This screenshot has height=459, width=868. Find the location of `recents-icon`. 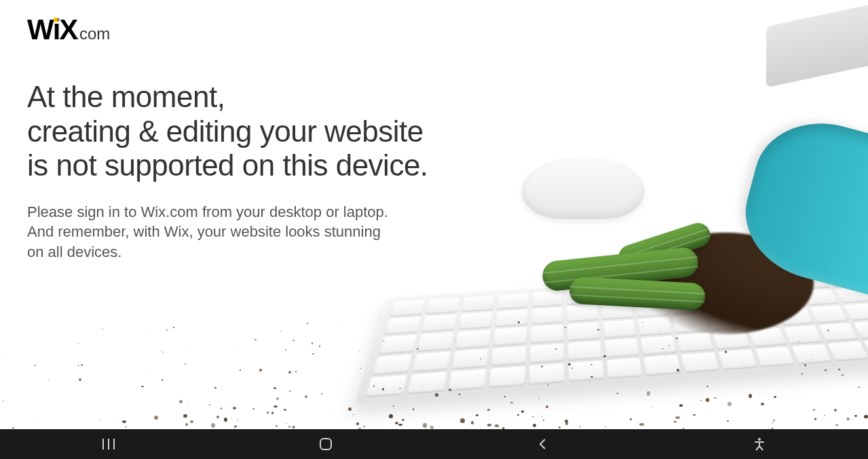

recents-icon is located at coordinates (109, 444).